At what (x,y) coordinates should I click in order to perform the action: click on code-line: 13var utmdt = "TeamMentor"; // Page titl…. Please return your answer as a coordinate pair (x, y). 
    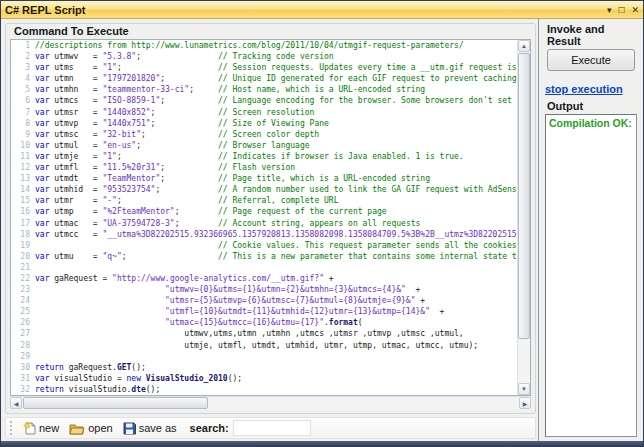
    Looking at the image, I should click on (264, 178).